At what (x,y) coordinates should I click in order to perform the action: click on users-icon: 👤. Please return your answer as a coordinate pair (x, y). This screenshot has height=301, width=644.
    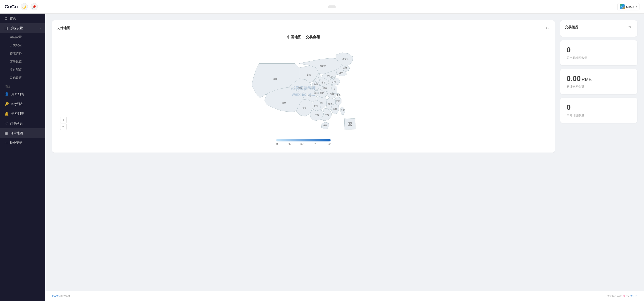
    Looking at the image, I should click on (7, 94).